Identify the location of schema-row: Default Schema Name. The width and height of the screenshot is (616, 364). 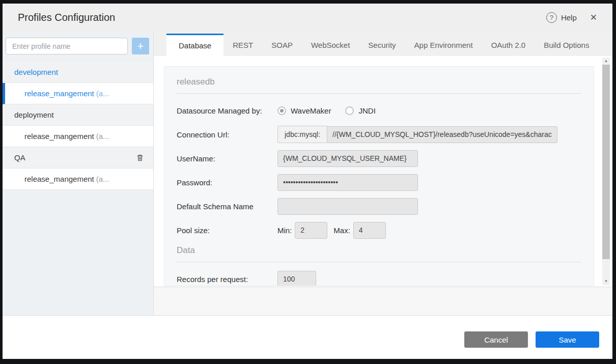
(379, 206).